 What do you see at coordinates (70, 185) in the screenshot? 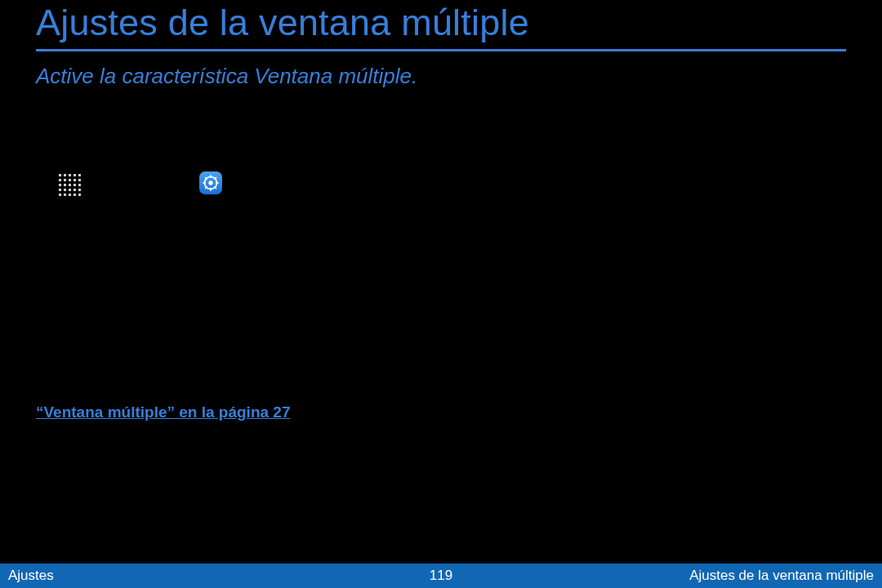
I see `apps-grid-icon` at bounding box center [70, 185].